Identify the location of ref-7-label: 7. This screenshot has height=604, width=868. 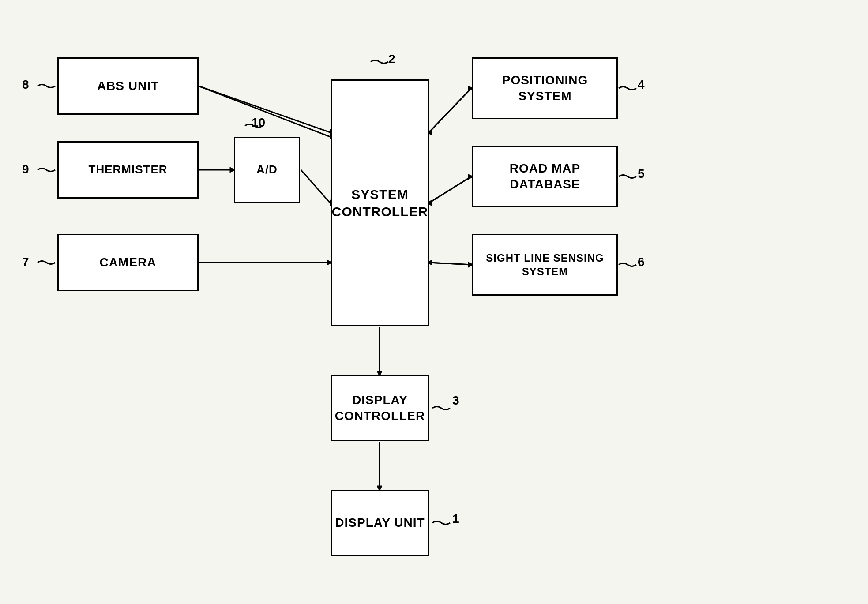
(26, 262).